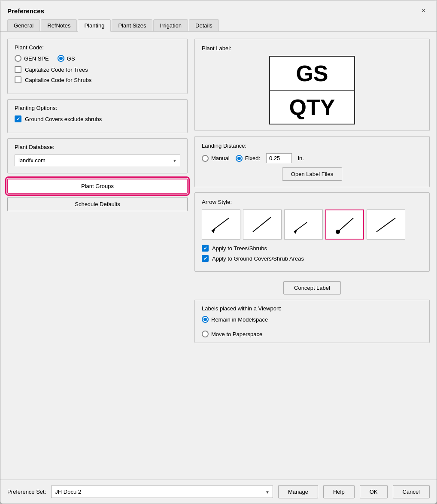 This screenshot has height=504, width=437. I want to click on manual-label: Manual, so click(221, 158).